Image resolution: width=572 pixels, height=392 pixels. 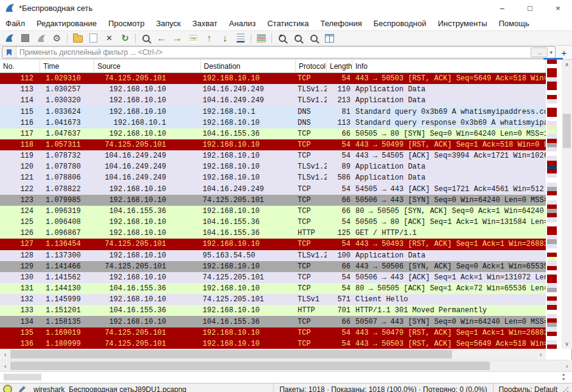 I want to click on menu-item-9: Инструменты, so click(x=462, y=23).